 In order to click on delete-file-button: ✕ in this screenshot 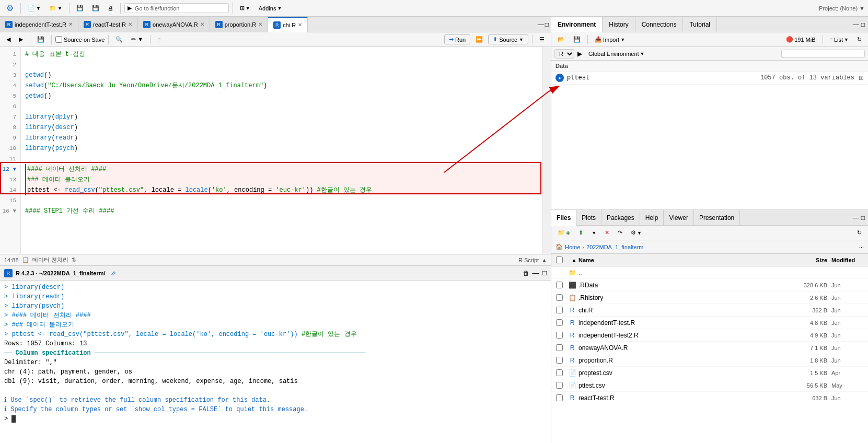, I will do `click(607, 233)`.